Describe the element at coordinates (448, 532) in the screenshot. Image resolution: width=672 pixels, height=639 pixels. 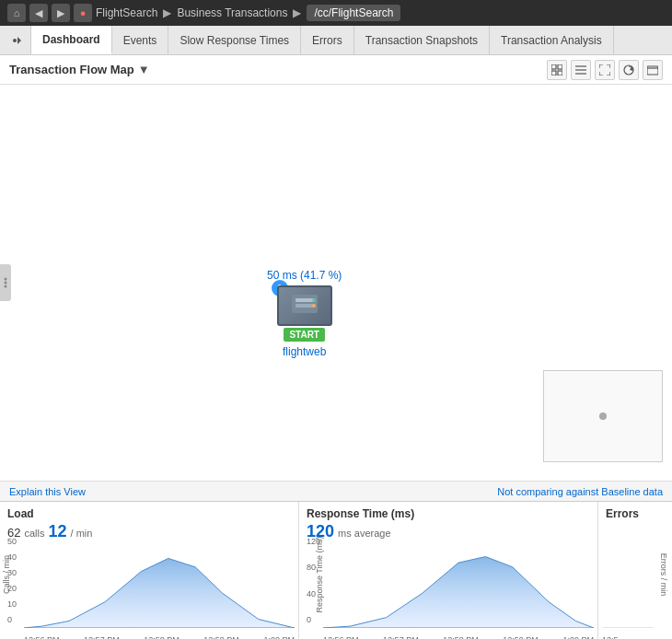
I see `response-time-stats: 120 ms average` at that location.